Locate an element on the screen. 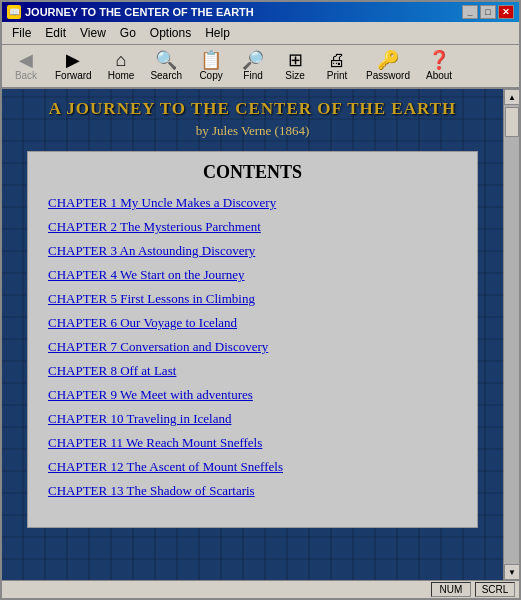 This screenshot has width=521, height=600. chapter-3-link: CHAPTER 3 An Astounding Discovery is located at coordinates (252, 251).